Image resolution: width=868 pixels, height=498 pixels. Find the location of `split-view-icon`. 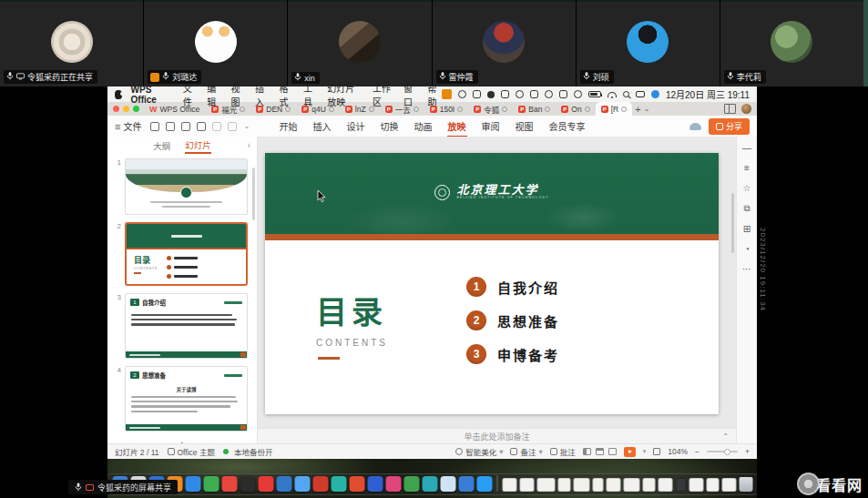

split-view-icon is located at coordinates (730, 109).